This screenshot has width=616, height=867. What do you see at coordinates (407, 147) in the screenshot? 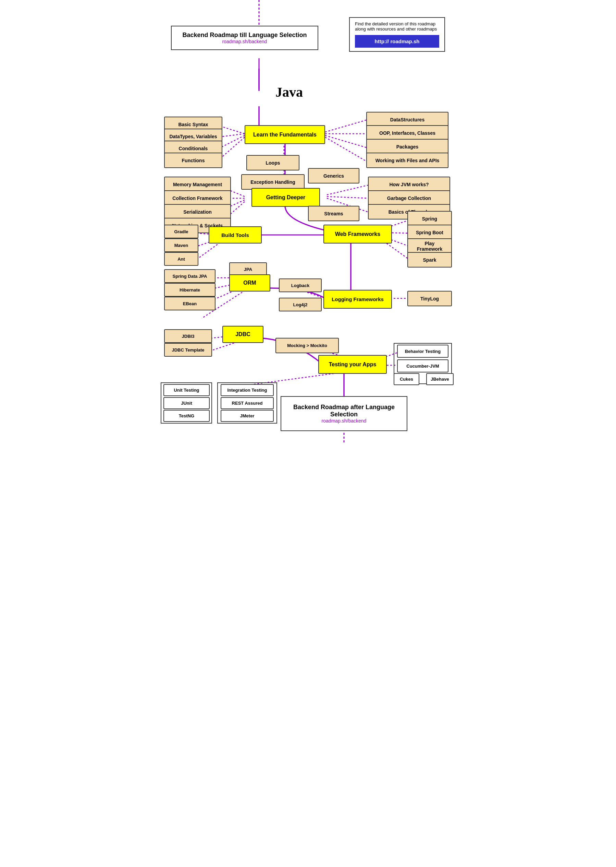
I see `packages-node: Packages` at bounding box center [407, 147].